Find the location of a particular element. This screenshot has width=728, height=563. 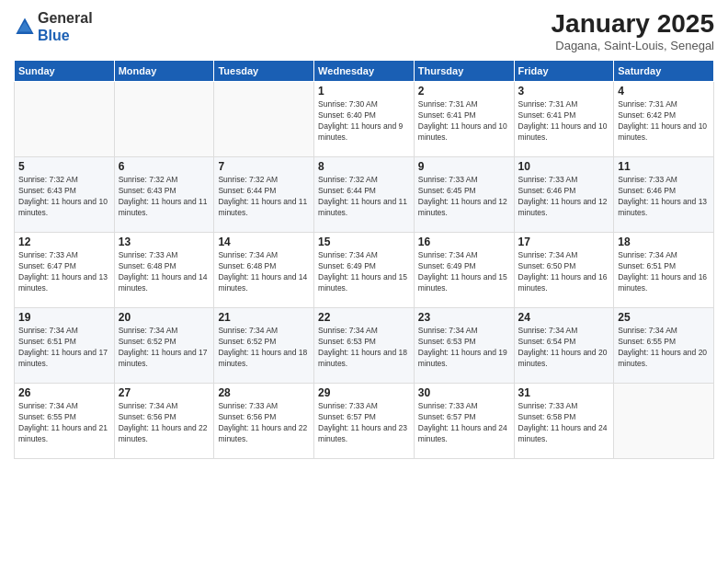

table-row: 2Sunrise: 7:31 AM Sunset: 6:41 PM Daylig… is located at coordinates (463, 120).